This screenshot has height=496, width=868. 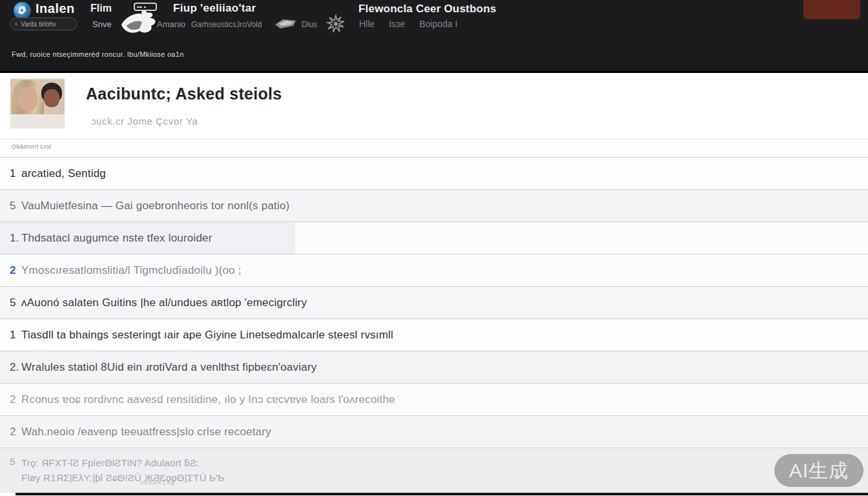 I want to click on avatar, so click(x=37, y=103).